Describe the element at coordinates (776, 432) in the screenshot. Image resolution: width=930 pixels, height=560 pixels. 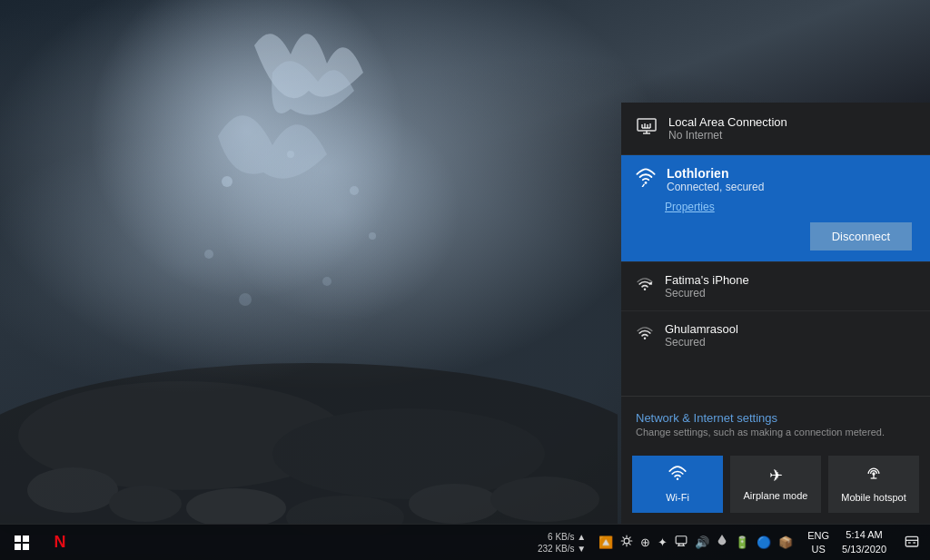
I see `network-settings-desc: Change settings, such as making a connec…` at that location.